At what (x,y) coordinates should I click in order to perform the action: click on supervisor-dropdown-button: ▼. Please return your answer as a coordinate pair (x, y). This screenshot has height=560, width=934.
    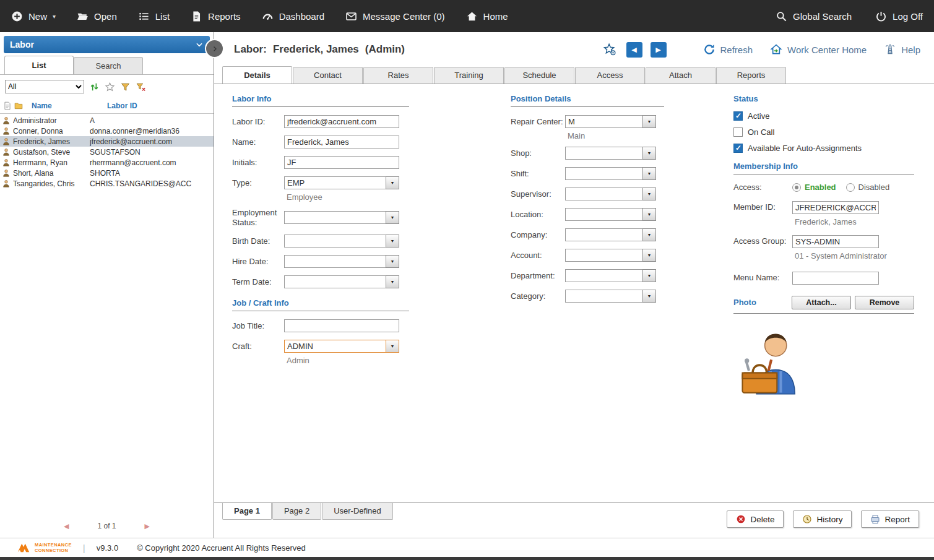
    Looking at the image, I should click on (649, 194).